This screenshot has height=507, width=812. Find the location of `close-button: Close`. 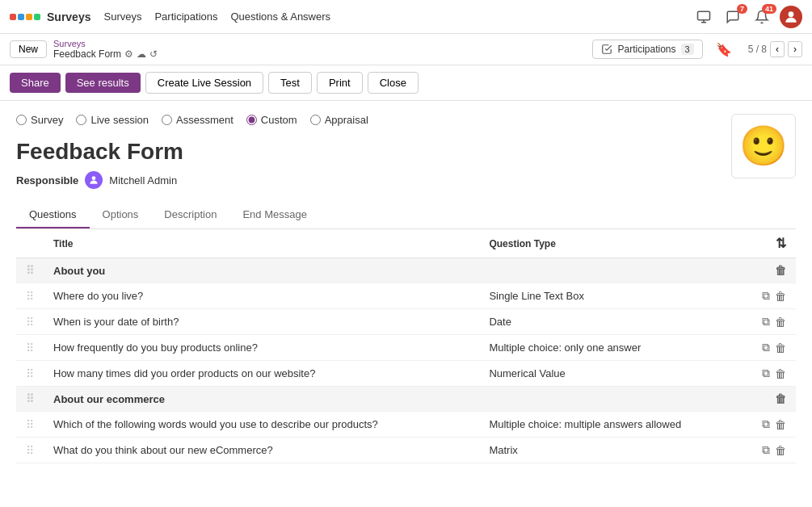

close-button: Close is located at coordinates (393, 82).